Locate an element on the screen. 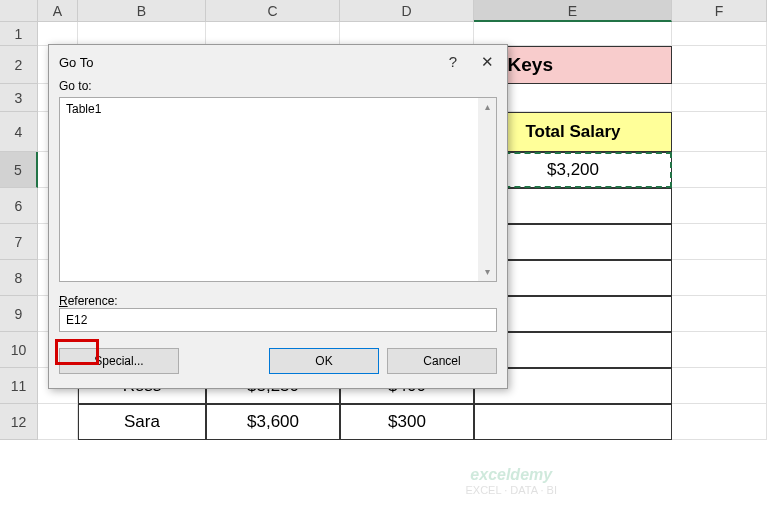 The height and width of the screenshot is (516, 767). col-header-a: A is located at coordinates (58, 11).